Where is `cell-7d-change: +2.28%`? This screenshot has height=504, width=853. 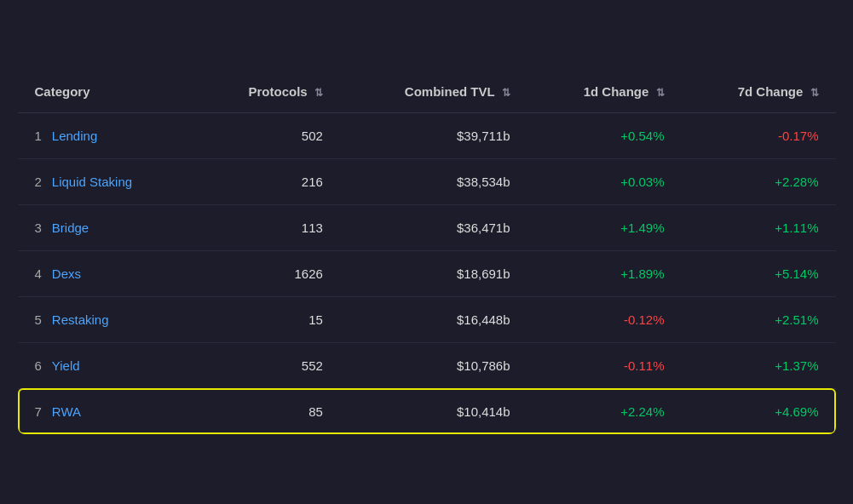 cell-7d-change: +2.28% is located at coordinates (758, 181).